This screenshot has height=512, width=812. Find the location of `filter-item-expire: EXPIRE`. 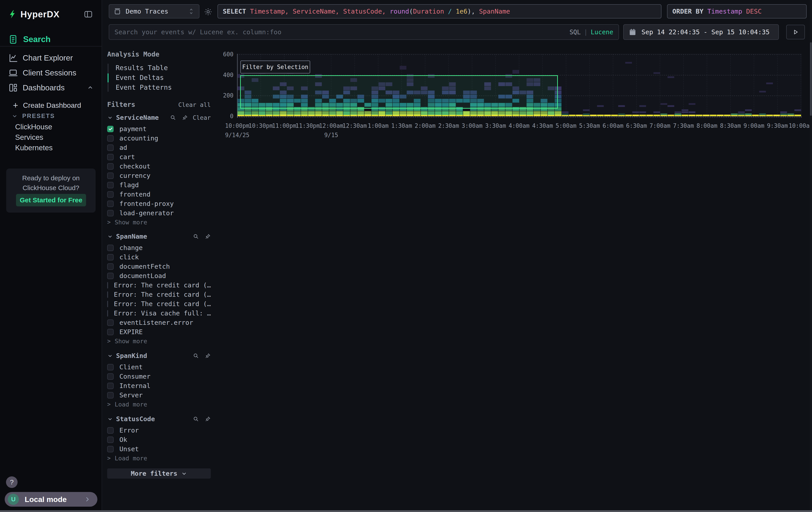

filter-item-expire: EXPIRE is located at coordinates (159, 332).